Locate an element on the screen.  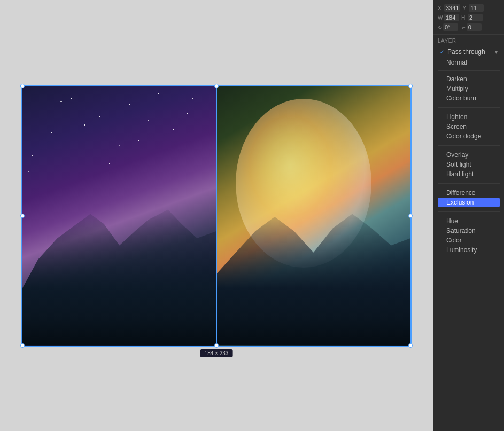
blend-mode-luminosity: Luminosity is located at coordinates (469, 250).